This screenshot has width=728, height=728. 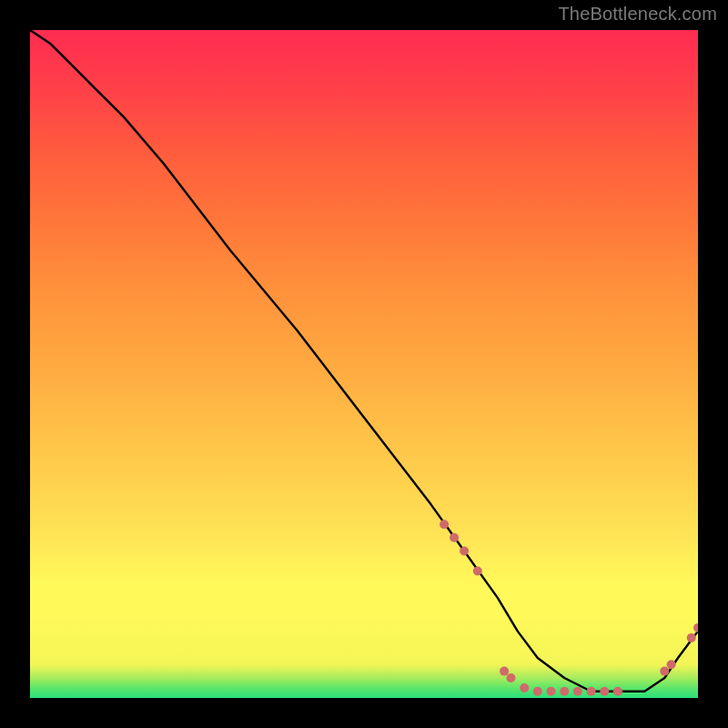 What do you see at coordinates (637, 15) in the screenshot?
I see `watermark-text: TheBottleneck.com` at bounding box center [637, 15].